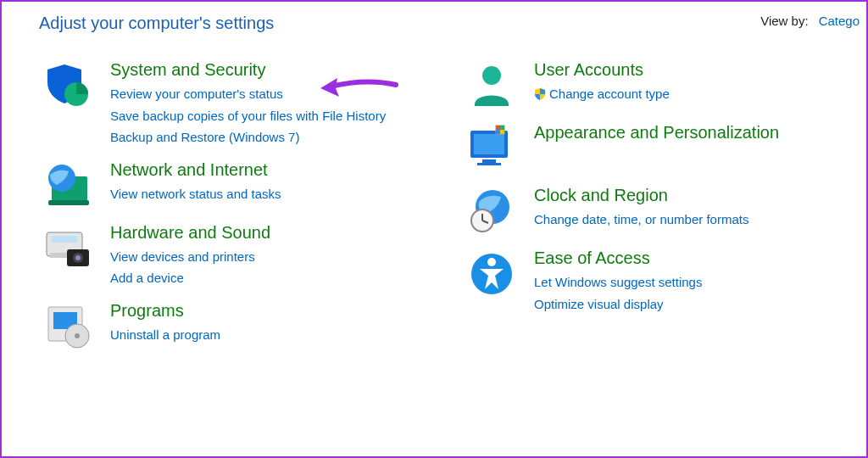  Describe the element at coordinates (492, 86) in the screenshot. I see `user-icon` at that location.